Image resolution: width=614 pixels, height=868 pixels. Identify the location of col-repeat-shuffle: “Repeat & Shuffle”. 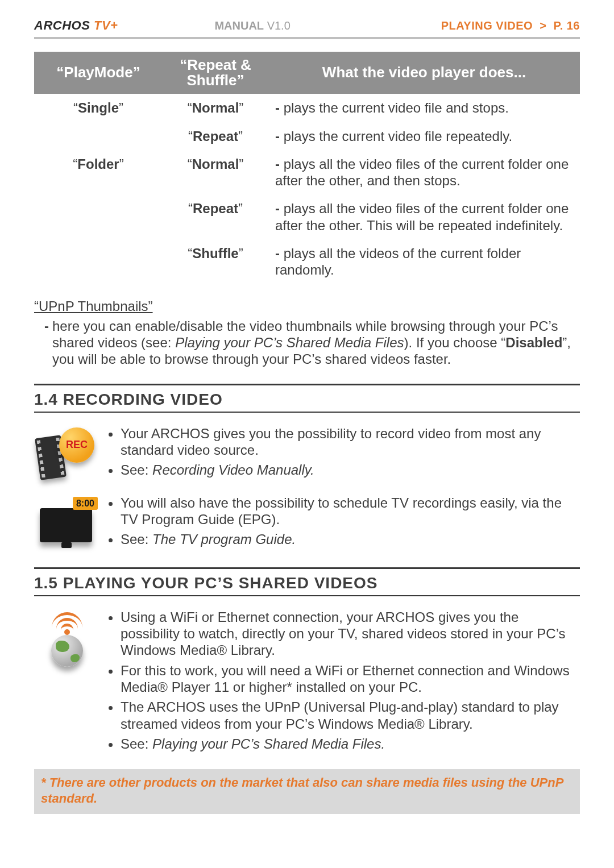
(215, 73).